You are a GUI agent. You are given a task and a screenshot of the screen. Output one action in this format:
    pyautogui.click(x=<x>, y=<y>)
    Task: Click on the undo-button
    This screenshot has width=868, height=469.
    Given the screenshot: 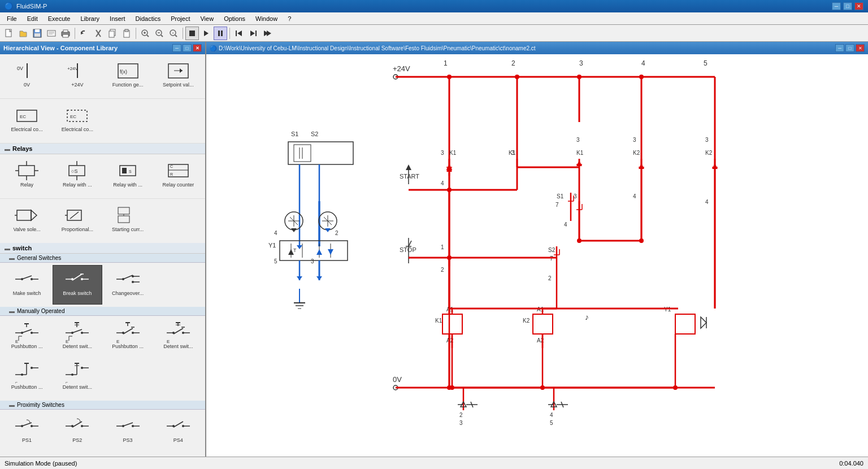 What is the action you would take?
    pyautogui.click(x=84, y=33)
    